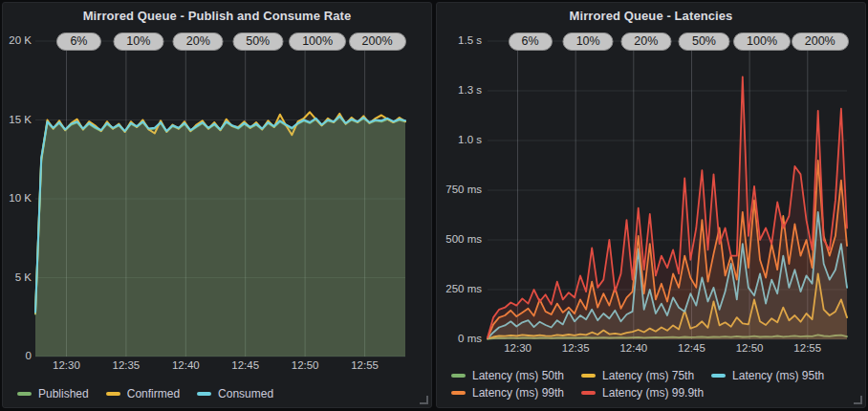 The image size is (868, 411). I want to click on legend-label: Latency (ms) 99.9th, so click(653, 393).